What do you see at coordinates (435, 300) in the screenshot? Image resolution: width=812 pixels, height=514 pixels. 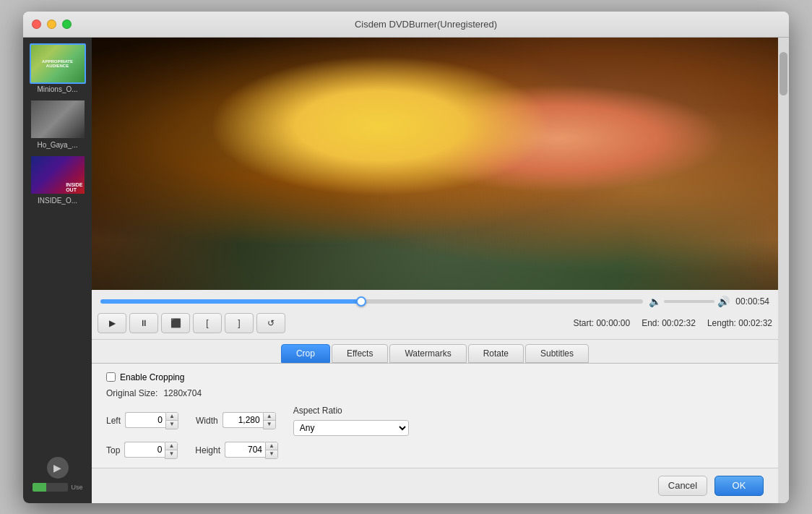 I see `progress-bar-row: 🔈 🔊 00:00:54` at bounding box center [435, 300].